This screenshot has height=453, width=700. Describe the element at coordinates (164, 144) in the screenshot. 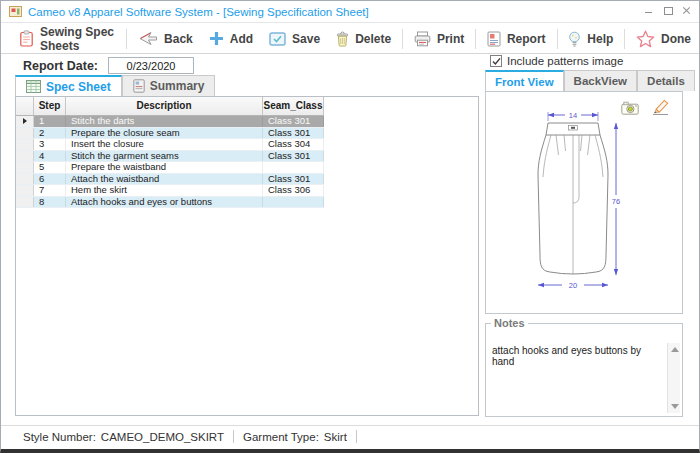

I see `cell-description: Insert the closure` at that location.